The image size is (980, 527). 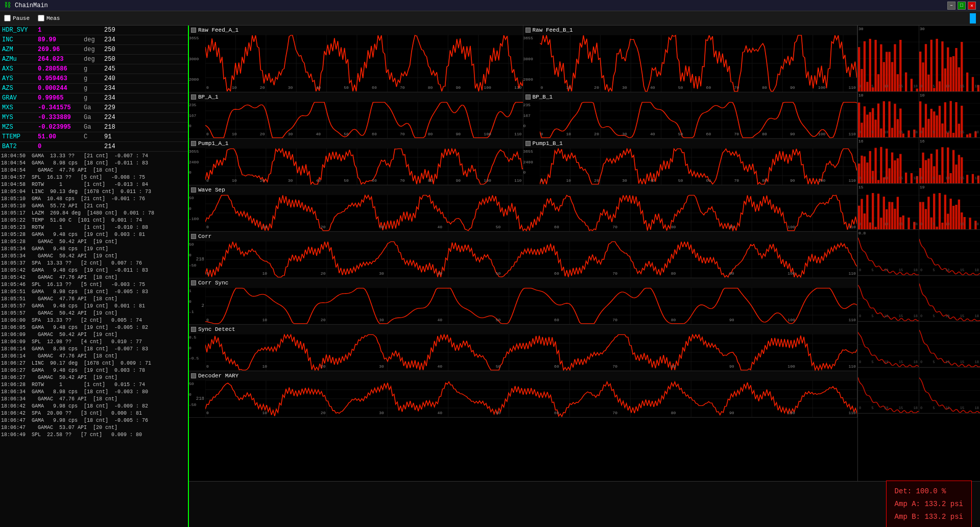 I want to click on status-unit: deg, so click(x=92, y=59).